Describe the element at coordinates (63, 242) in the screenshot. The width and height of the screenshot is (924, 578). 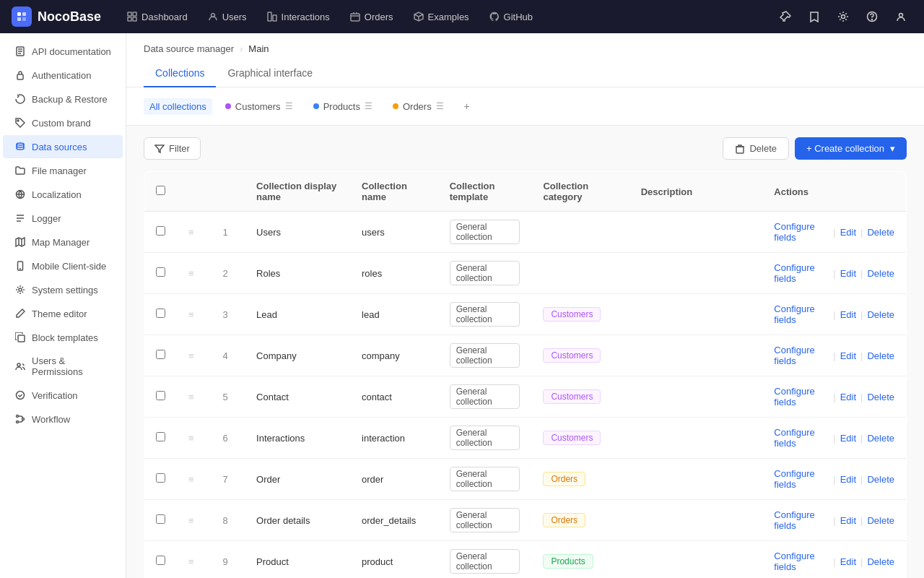
I see `sidebar-item-map-manager: Map Manager` at that location.